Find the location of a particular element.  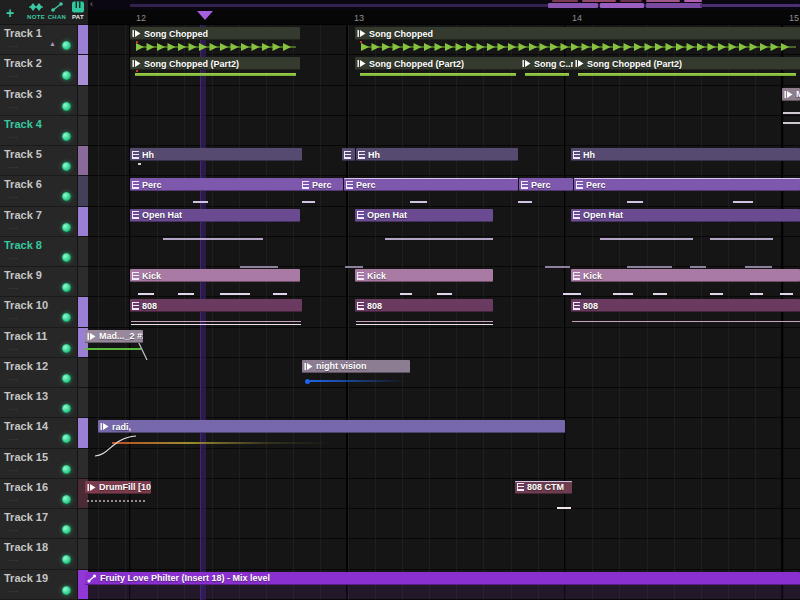

track-row: Track 12... is located at coordinates (39, 373).